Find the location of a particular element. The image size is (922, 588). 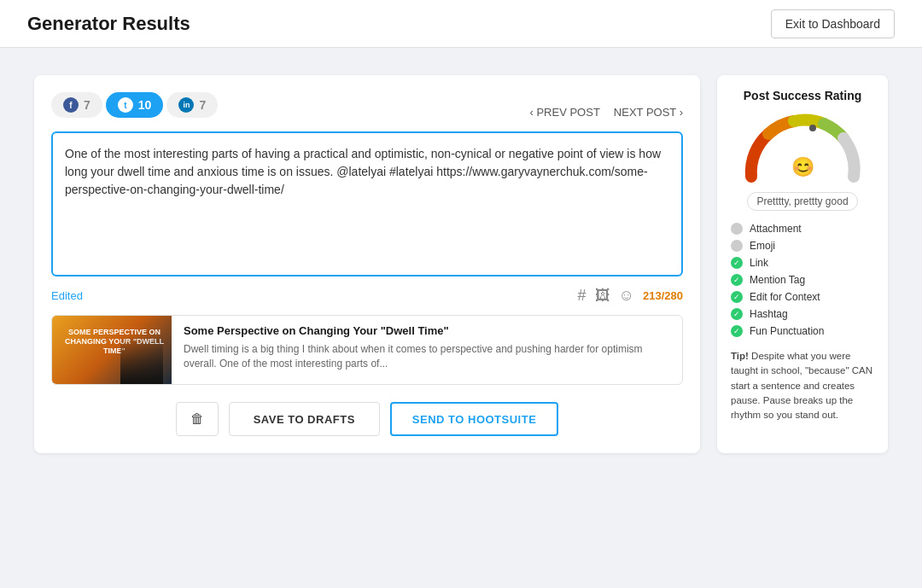

gauge-emoji: 😊 is located at coordinates (802, 167).